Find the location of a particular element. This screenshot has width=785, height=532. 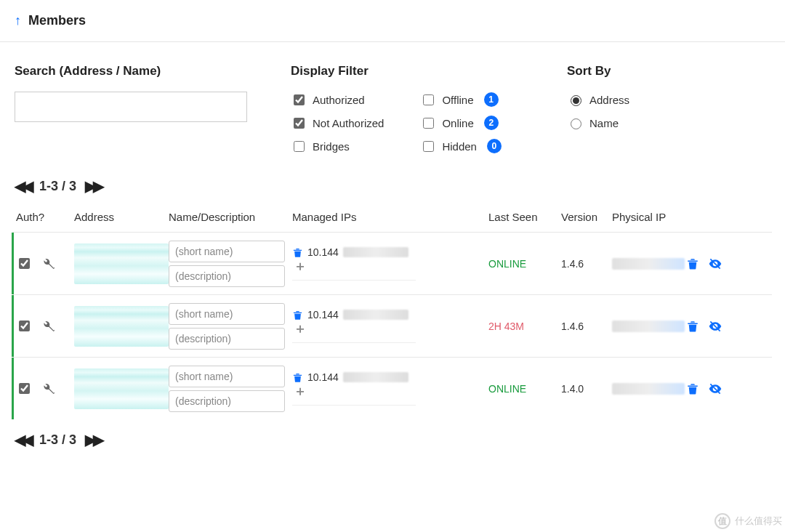

table-row: 10.144 ＋ 2H 43M 1.4.6 is located at coordinates (392, 326).